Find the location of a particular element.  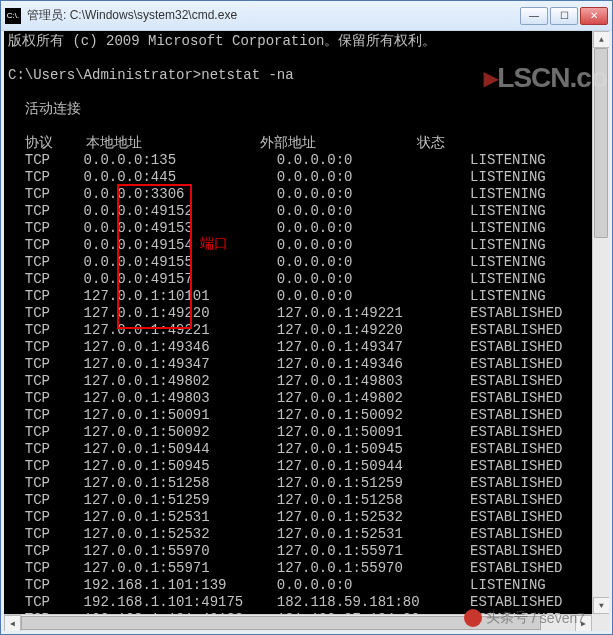

scrollbar-corner is located at coordinates (600, 622).